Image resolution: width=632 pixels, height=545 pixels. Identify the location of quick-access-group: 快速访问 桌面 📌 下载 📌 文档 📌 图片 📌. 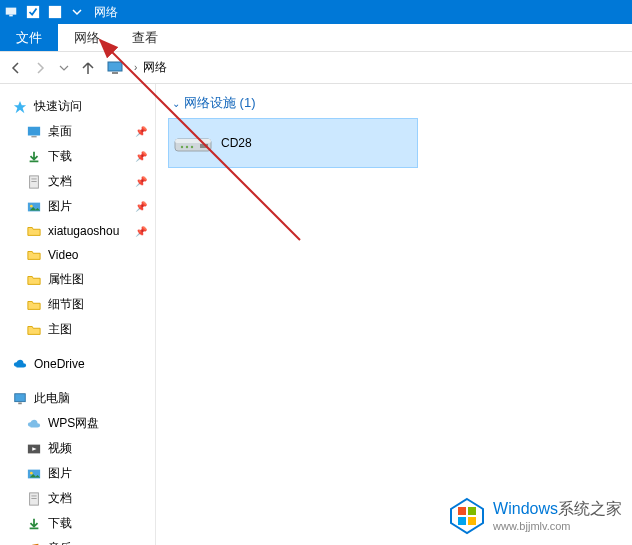
(78, 218).